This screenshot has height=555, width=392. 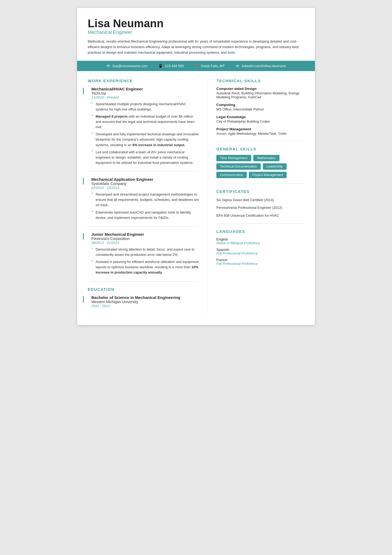 What do you see at coordinates (145, 184) in the screenshot?
I see `company-2: SystoMatic Company` at bounding box center [145, 184].